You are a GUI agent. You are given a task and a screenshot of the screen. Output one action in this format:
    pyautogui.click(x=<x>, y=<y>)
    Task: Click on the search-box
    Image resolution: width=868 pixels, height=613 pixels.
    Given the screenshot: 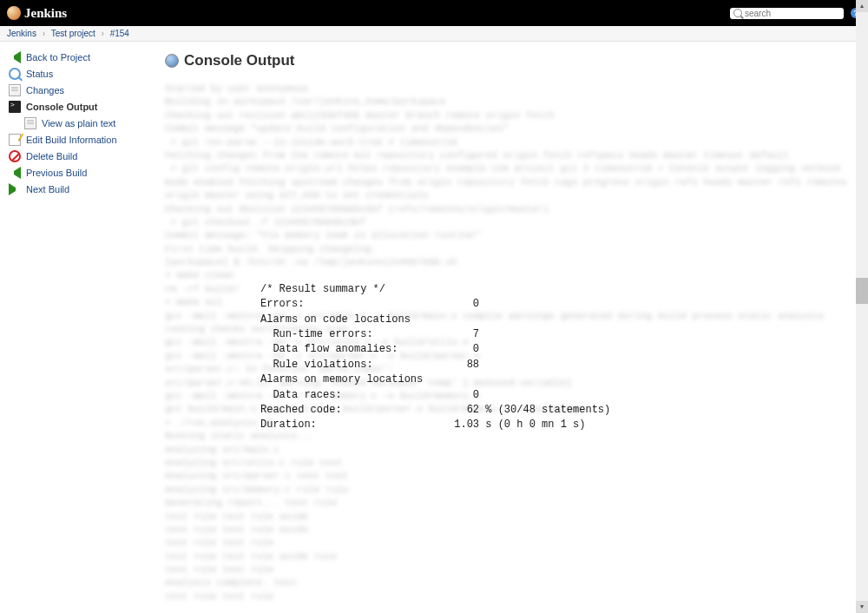 What is the action you would take?
    pyautogui.click(x=786, y=14)
    